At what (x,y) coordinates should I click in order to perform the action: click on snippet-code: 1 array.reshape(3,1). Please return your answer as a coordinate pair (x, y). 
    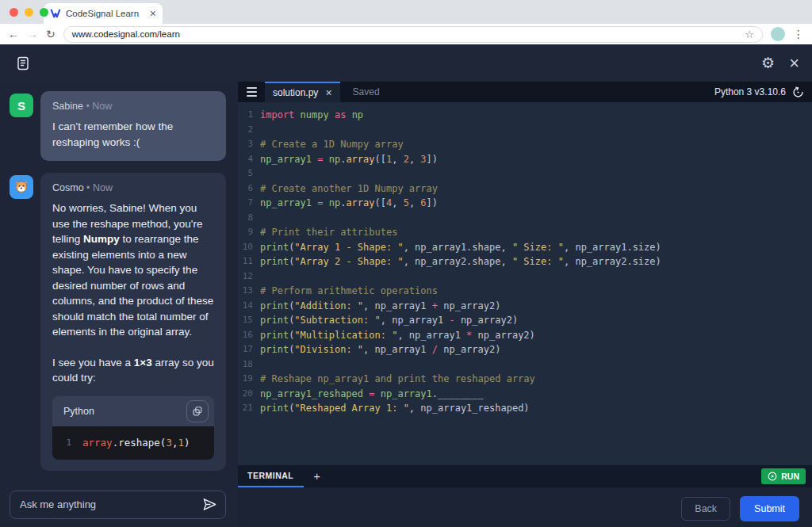
    Looking at the image, I should click on (133, 443).